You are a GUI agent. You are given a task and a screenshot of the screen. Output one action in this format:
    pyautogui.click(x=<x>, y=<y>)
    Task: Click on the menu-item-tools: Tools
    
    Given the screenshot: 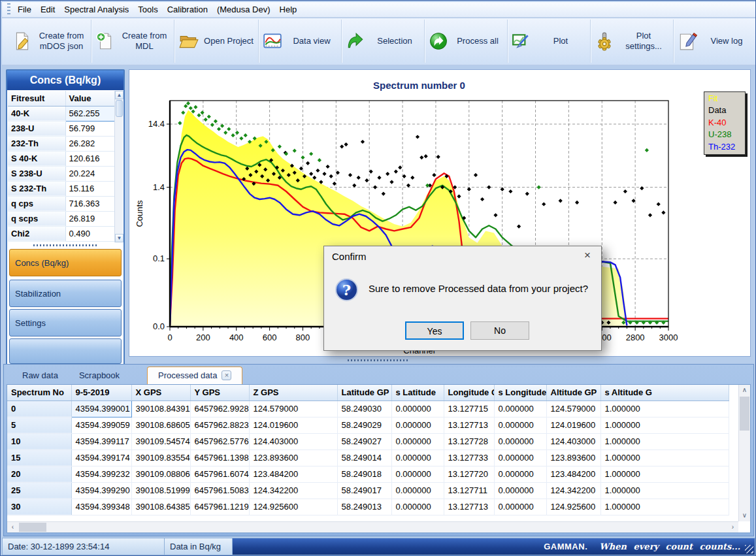 What is the action you would take?
    pyautogui.click(x=148, y=9)
    